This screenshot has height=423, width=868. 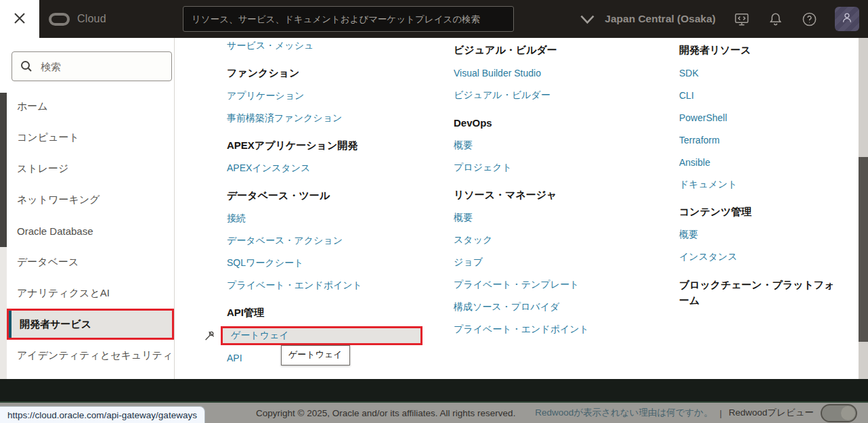 I want to click on person-icon, so click(x=847, y=19).